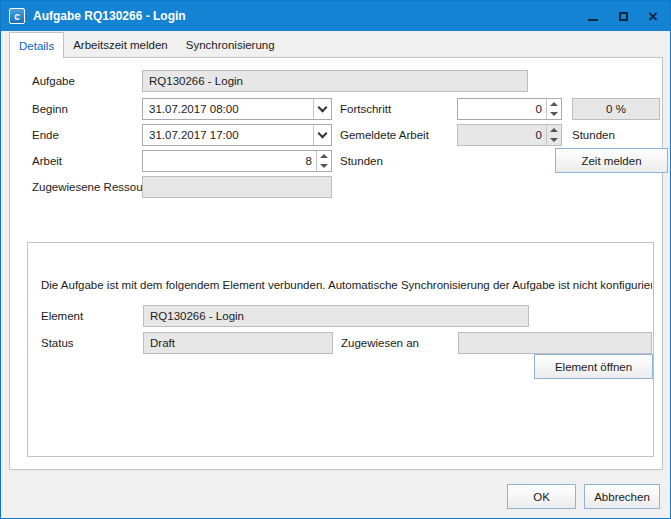 The image size is (671, 519). Describe the element at coordinates (542, 496) in the screenshot. I see `ok-button: OK` at that location.